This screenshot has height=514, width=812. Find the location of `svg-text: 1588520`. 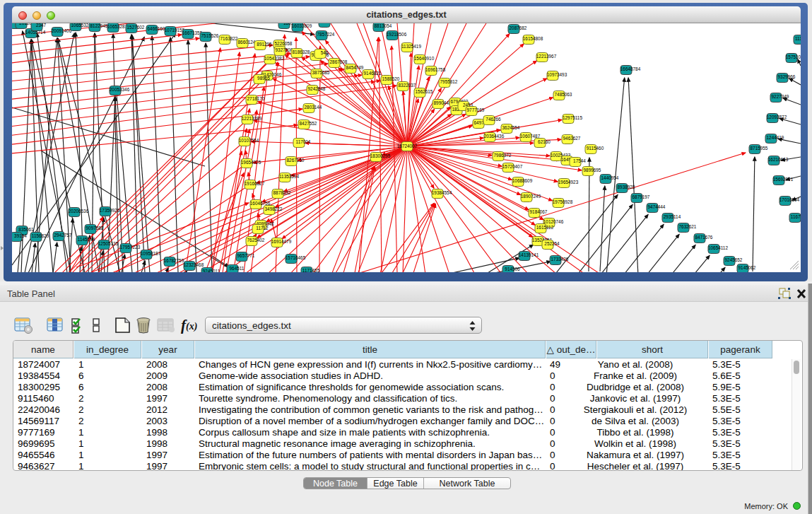

svg-text: 1588520 is located at coordinates (392, 79).